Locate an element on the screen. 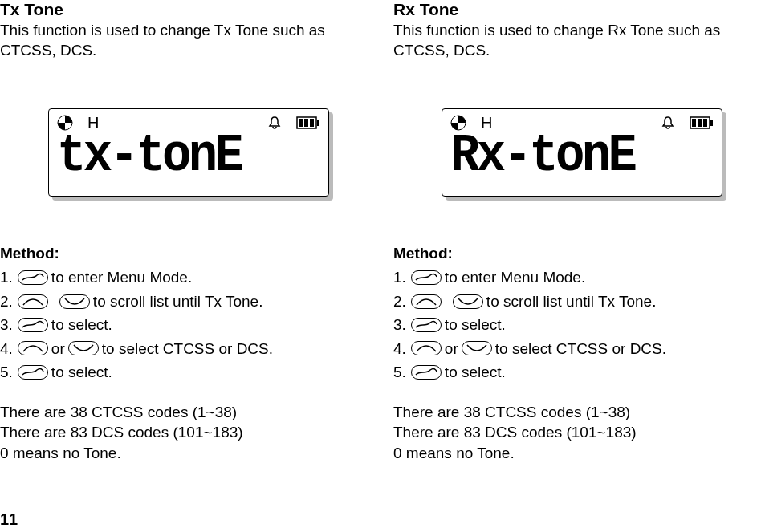 Image resolution: width=761 pixels, height=532 pixels. lcd-text-rx: Rx-tonE is located at coordinates (572, 156).